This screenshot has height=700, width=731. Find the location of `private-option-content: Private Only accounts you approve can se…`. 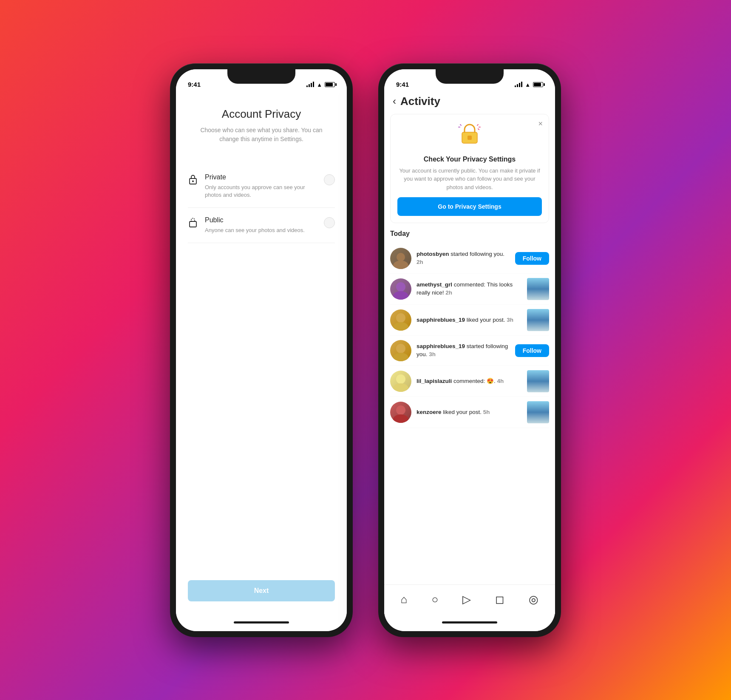

private-option-content: Private Only accounts you approve can se… is located at coordinates (261, 186).